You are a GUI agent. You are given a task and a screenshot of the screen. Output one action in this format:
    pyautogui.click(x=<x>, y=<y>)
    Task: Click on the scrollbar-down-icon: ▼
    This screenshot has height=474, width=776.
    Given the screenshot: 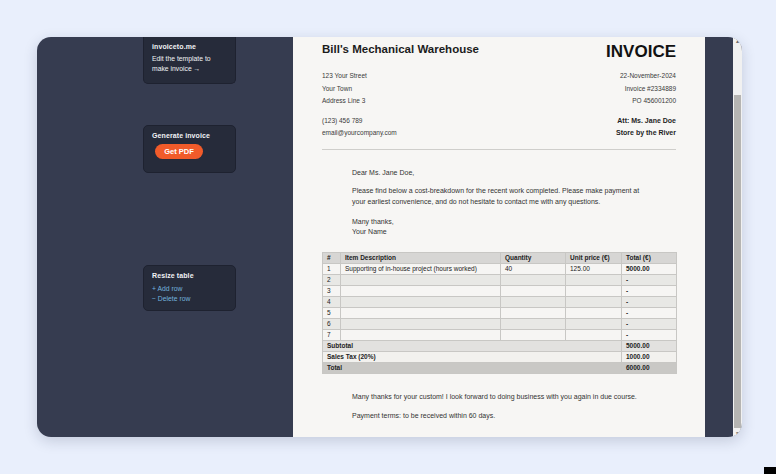 What is the action you would take?
    pyautogui.click(x=738, y=433)
    